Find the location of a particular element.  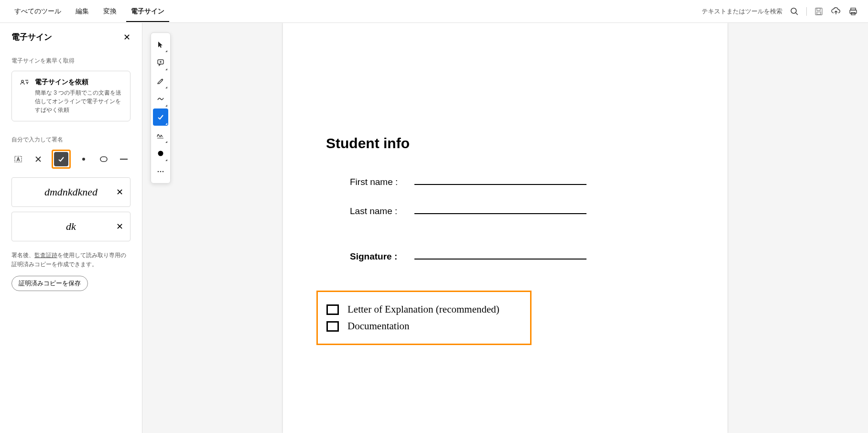

attachment-checklist-highlight: Letter of Explanation (recommended) Docu… is located at coordinates (424, 318).